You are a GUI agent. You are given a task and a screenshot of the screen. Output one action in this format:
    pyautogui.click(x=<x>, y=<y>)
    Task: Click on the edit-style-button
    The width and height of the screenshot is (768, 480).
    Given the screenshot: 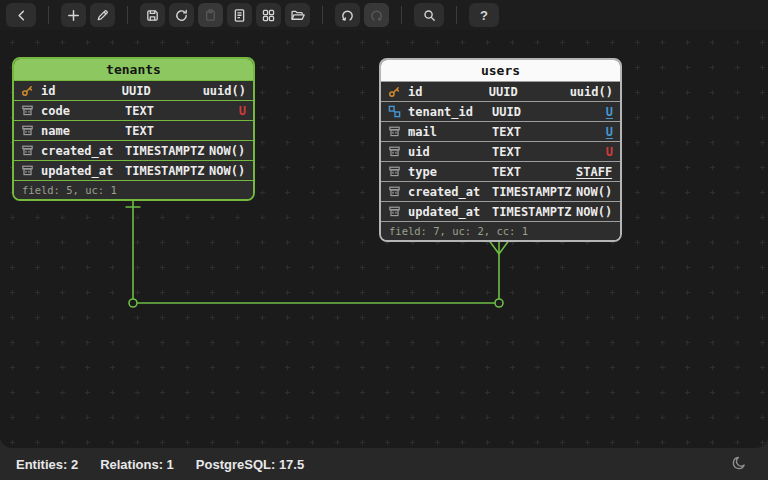 What is the action you would take?
    pyautogui.click(x=102, y=15)
    